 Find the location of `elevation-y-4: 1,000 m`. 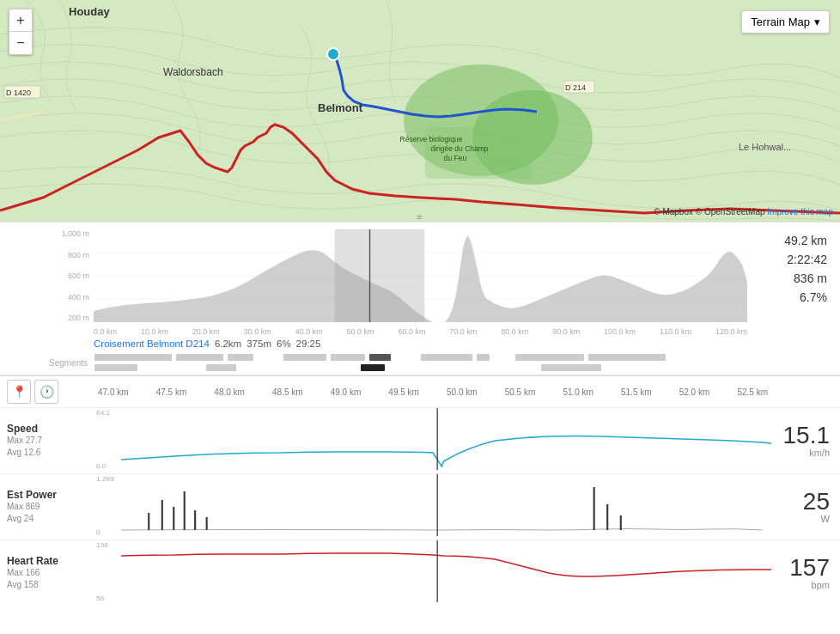

elevation-y-4: 1,000 m is located at coordinates (70, 234).